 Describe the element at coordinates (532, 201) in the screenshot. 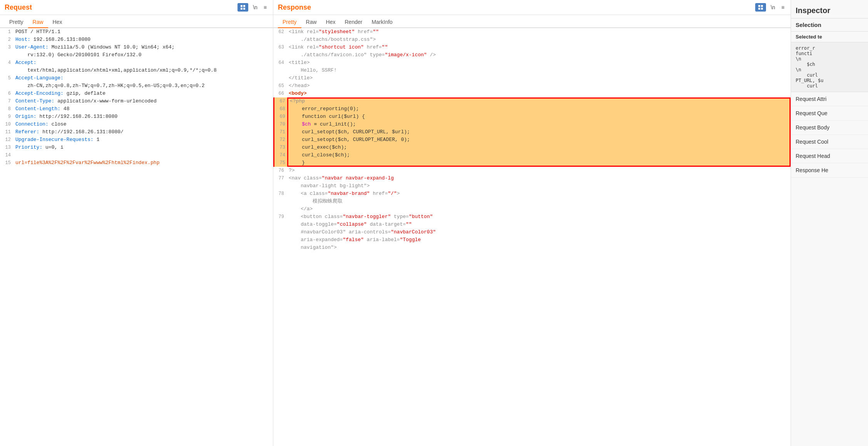

I see `response-line-78: 78 <a class="navbar-brand" href="/"> 模拟蜘…` at that location.